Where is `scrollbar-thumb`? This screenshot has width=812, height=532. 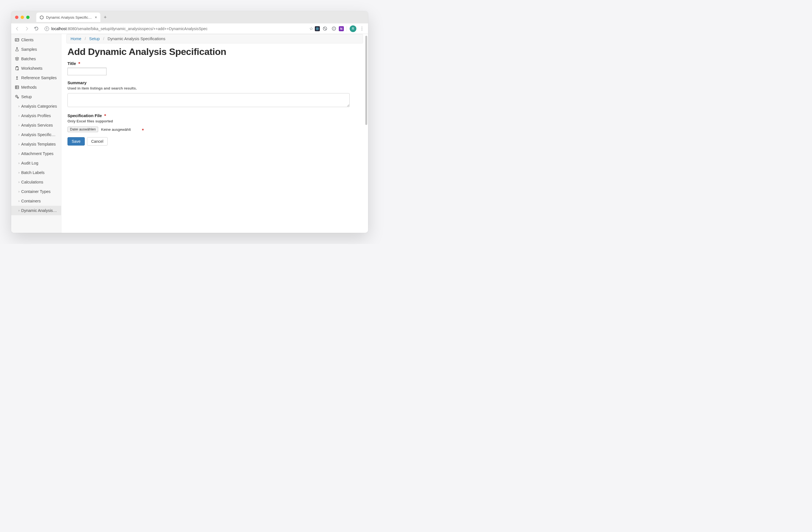
scrollbar-thumb is located at coordinates (366, 81).